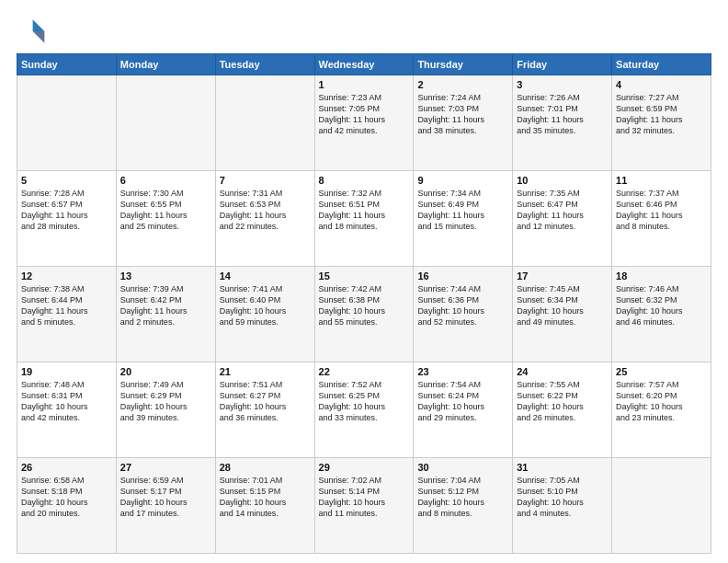 This screenshot has width=728, height=563. What do you see at coordinates (463, 210) in the screenshot?
I see `day-content: Sunrise: 7:34 AM Sunset: 6:49 PM Dayligh…` at bounding box center [463, 210].